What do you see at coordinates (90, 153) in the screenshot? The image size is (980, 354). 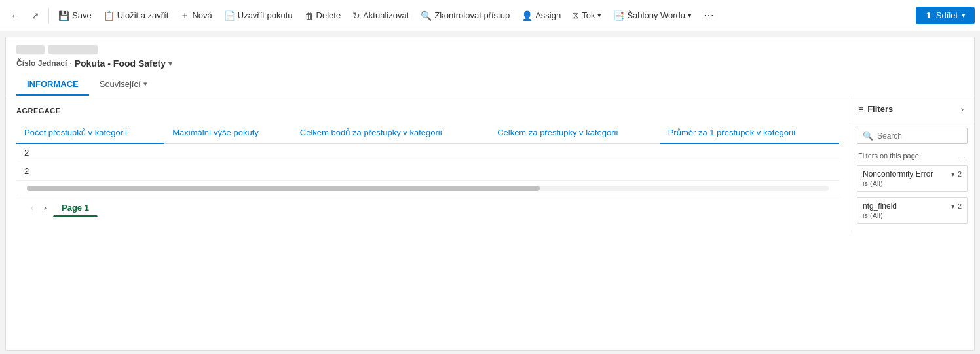 I see `cell-0-0: 2` at bounding box center [90, 153].